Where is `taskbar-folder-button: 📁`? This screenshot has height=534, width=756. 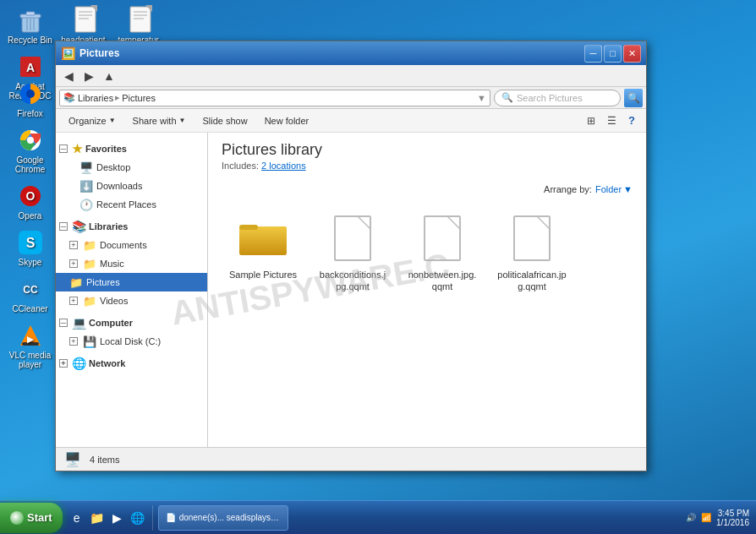
taskbar-folder-button: 📁 is located at coordinates (97, 518).